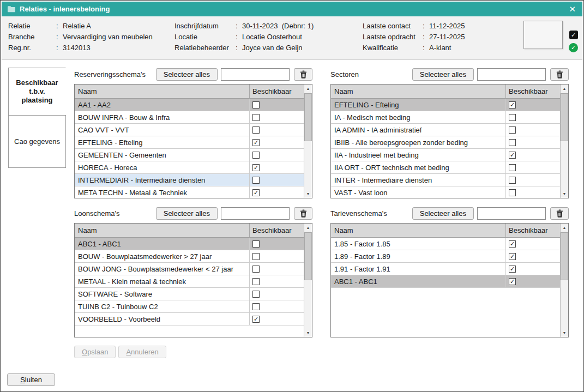  Describe the element at coordinates (189, 294) in the screenshot. I see `table-row: SOFTWARE - Software` at that location.